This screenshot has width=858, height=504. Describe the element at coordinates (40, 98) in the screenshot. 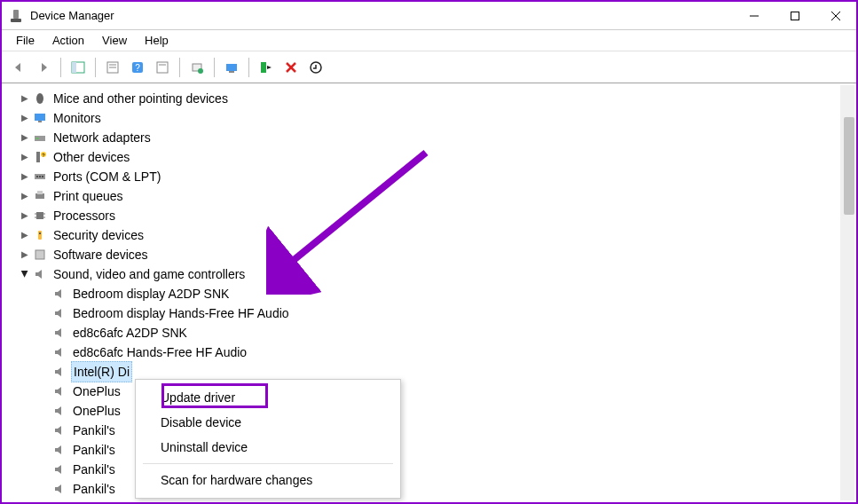

I see `mouse-icon` at that location.